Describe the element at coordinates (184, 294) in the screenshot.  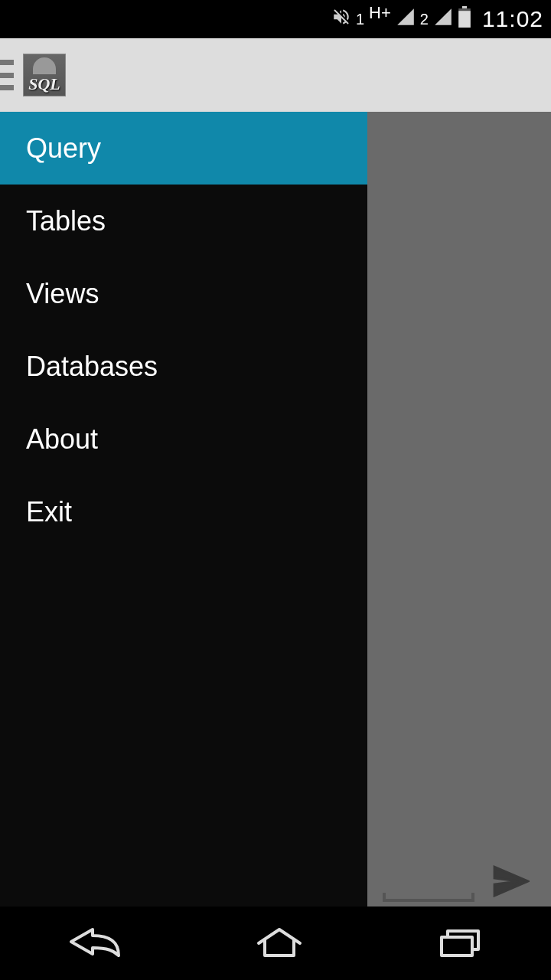
I see `drawer-item-views: Views` at that location.